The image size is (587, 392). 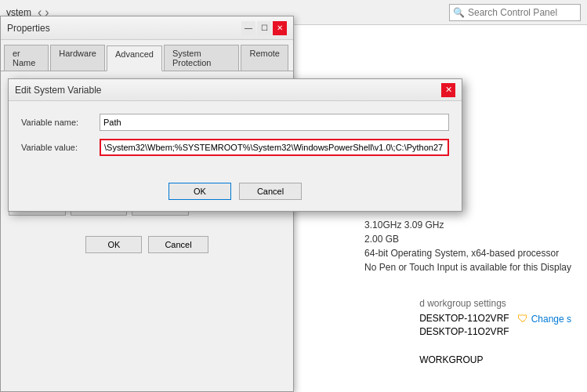 What do you see at coordinates (464, 318) in the screenshot?
I see `computer-name: DESKTOP-11O2VRF` at bounding box center [464, 318].